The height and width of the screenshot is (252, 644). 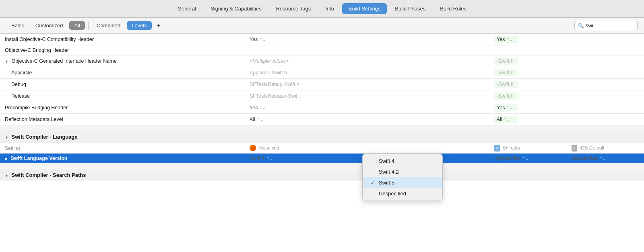 What do you see at coordinates (528, 120) in the screenshot?
I see `row-val3: All ⌃⌄` at bounding box center [528, 120].